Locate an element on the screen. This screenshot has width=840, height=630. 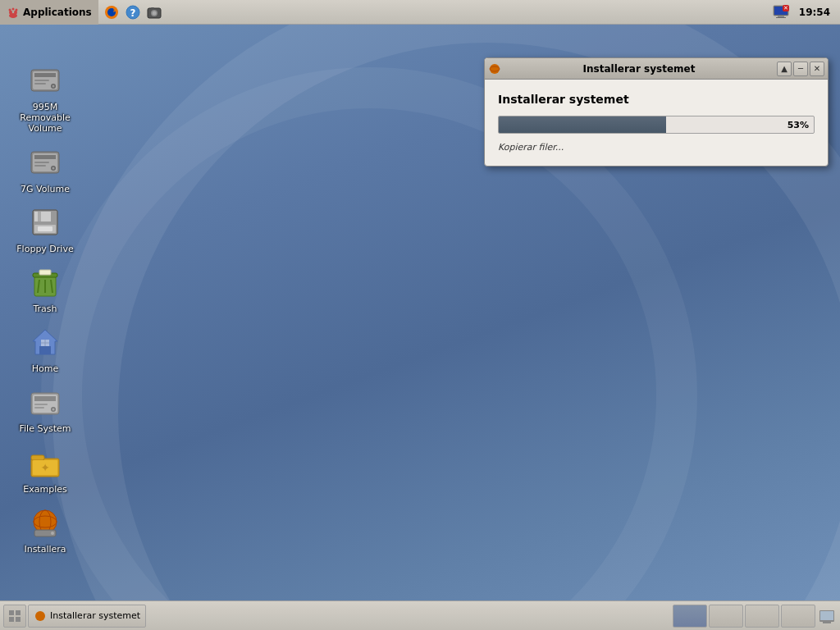
floppy-drive-icon is located at coordinates (45, 222).